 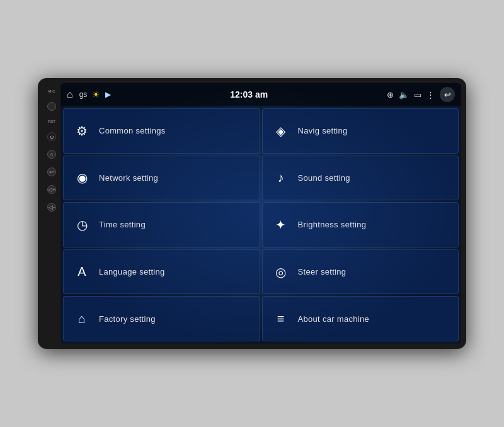 I want to click on menu-label-common-settings: Common settings, so click(x=132, y=131).